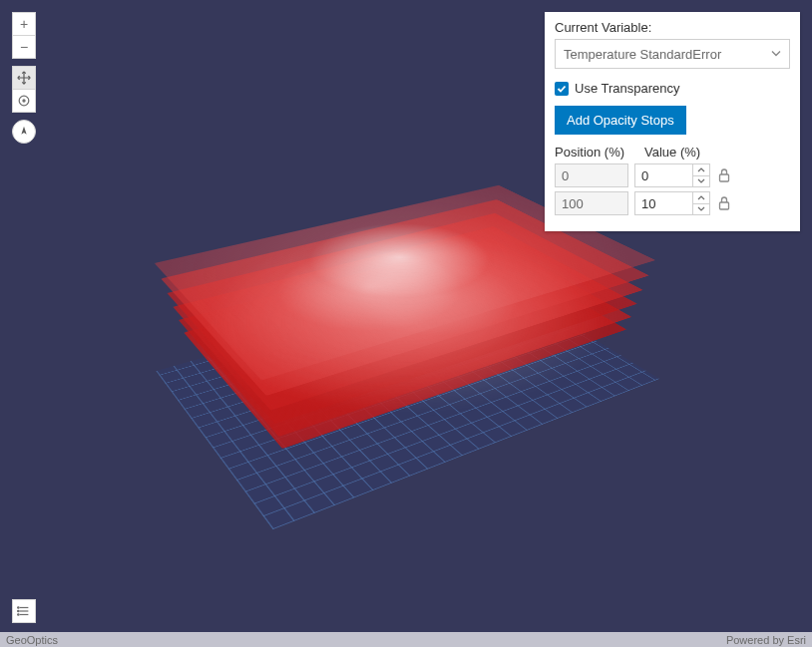 The image size is (812, 647). Describe the element at coordinates (24, 132) in the screenshot. I see `compass-button` at that location.